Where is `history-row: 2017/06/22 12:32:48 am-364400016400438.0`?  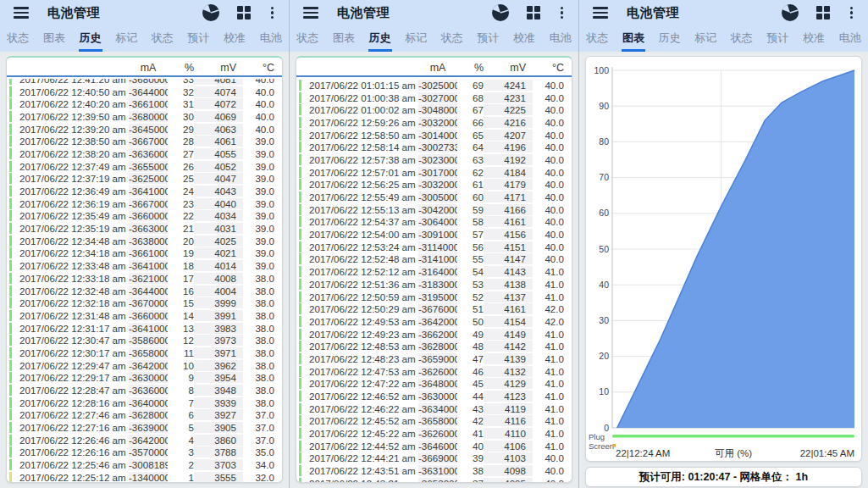 history-row: 2017/06/22 12:32:48 am-364400016400438.0 is located at coordinates (144, 291).